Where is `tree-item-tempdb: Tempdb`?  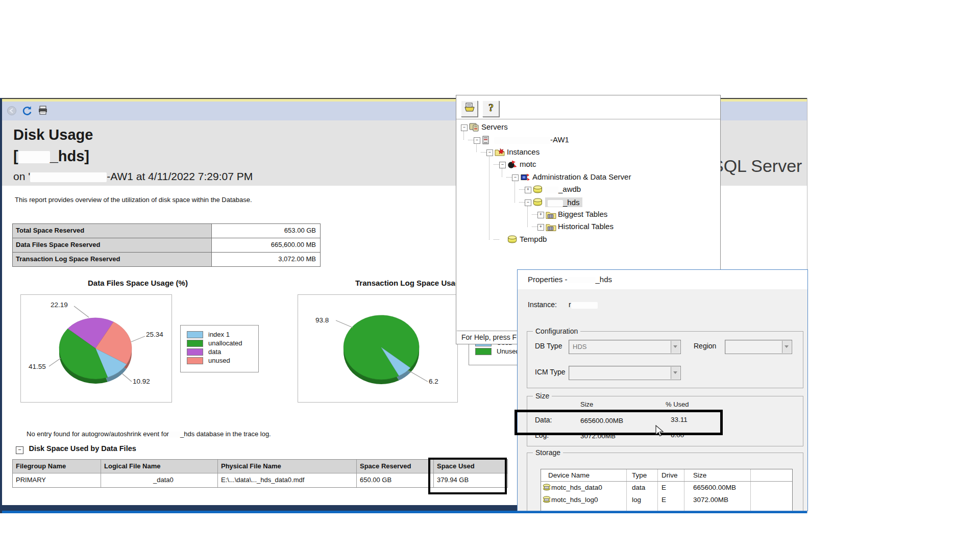 tree-item-tempdb: Tempdb is located at coordinates (533, 239).